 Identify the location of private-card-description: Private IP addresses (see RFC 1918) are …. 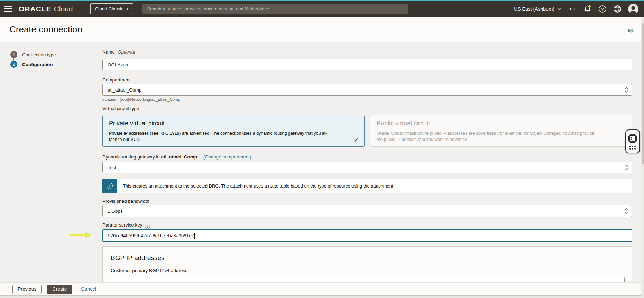
(233, 136).